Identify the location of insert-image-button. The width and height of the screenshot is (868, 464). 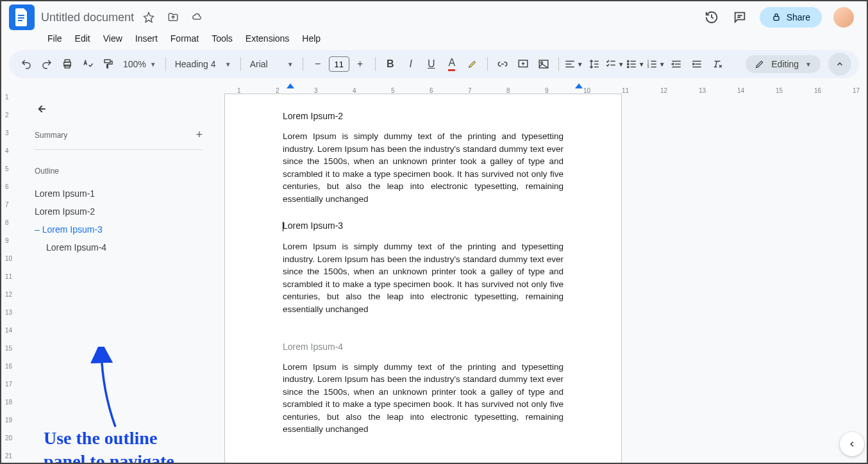
(544, 64).